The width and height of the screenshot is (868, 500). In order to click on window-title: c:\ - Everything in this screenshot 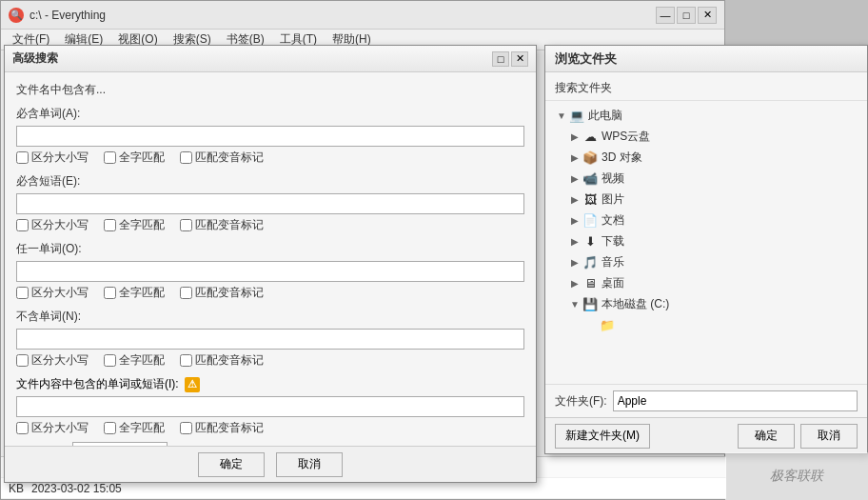, I will do `click(340, 15)`.